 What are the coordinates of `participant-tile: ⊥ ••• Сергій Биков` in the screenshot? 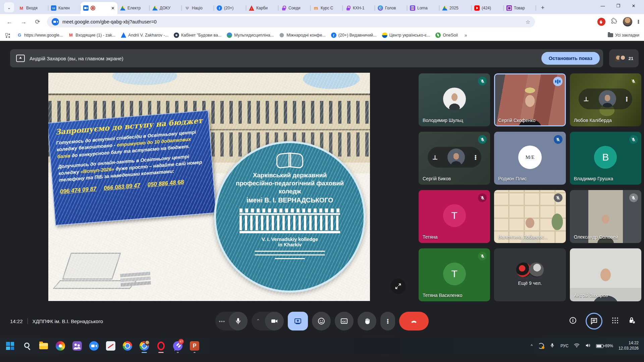 It's located at (454, 158).